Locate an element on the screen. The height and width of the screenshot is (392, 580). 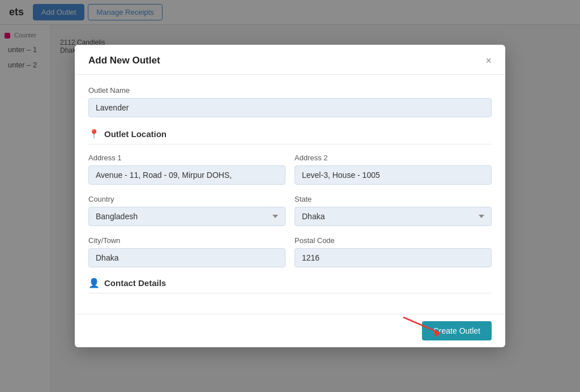
postal-label: Postal Code is located at coordinates (393, 240).